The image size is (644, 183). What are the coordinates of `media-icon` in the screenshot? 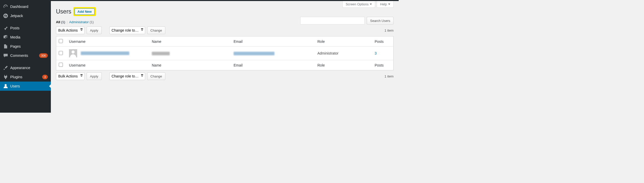 It's located at (6, 37).